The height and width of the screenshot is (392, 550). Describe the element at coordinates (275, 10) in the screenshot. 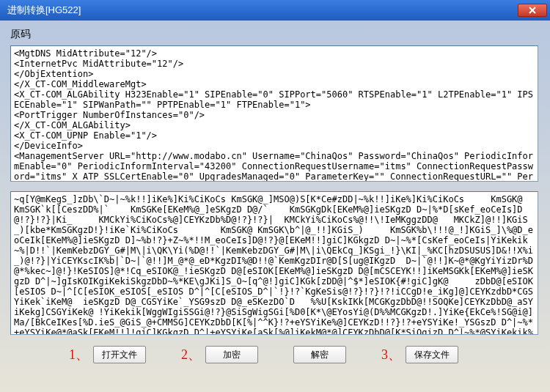

I see `title-bar: 进制转换[HG522]` at that location.